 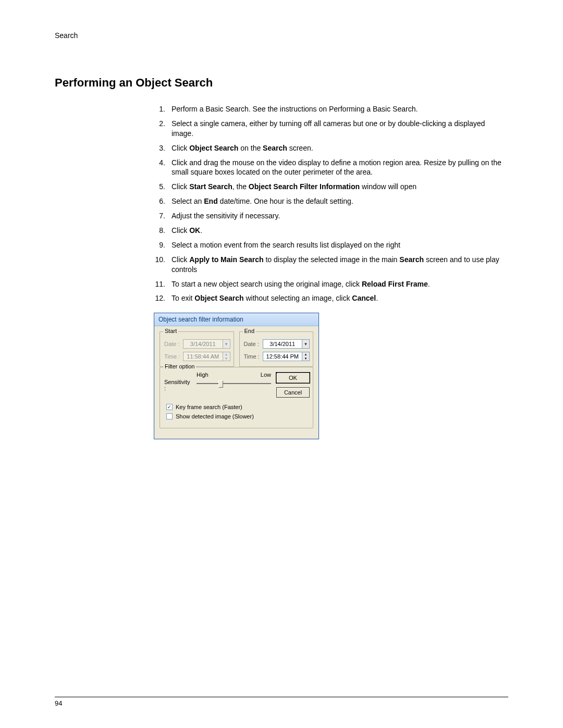 I want to click on step-text: Select an, so click(x=188, y=201).